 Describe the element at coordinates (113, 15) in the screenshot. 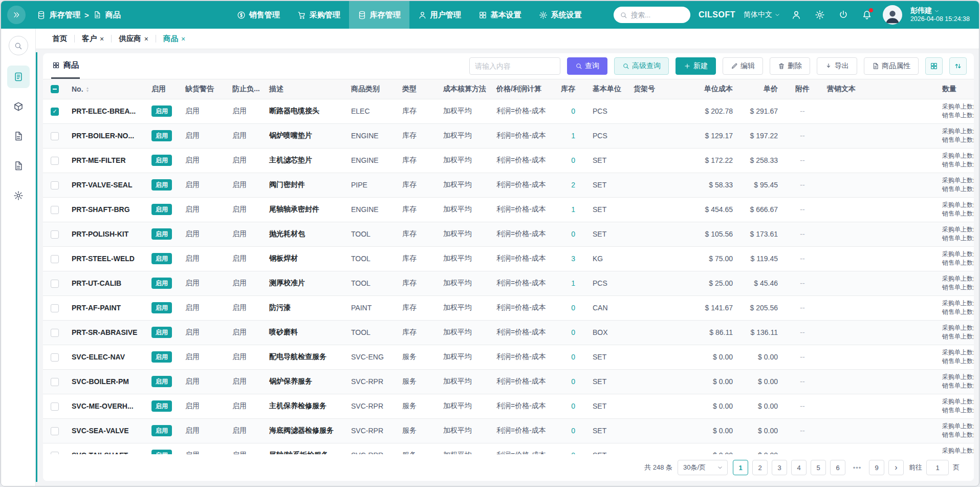

I see `breadcrumb-current: 商品` at that location.